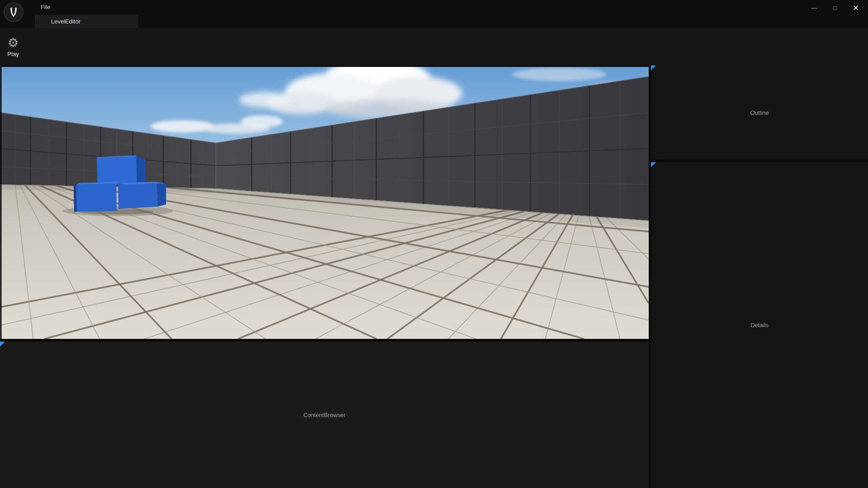  Describe the element at coordinates (13, 54) in the screenshot. I see `play-button-label: Play` at that location.